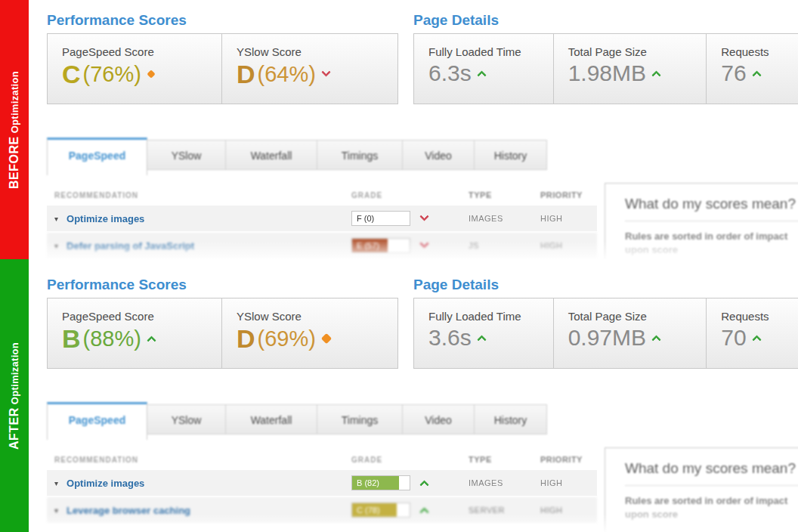 This screenshot has width=798, height=532. What do you see at coordinates (287, 339) in the screenshot?
I see `grade-percent: (69%)` at bounding box center [287, 339].